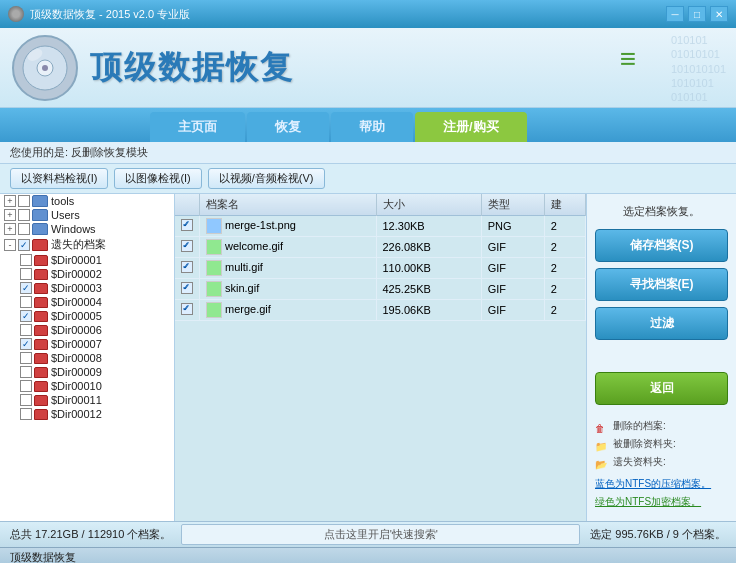  I want to click on list-item: $Dir00004, so click(87, 302).